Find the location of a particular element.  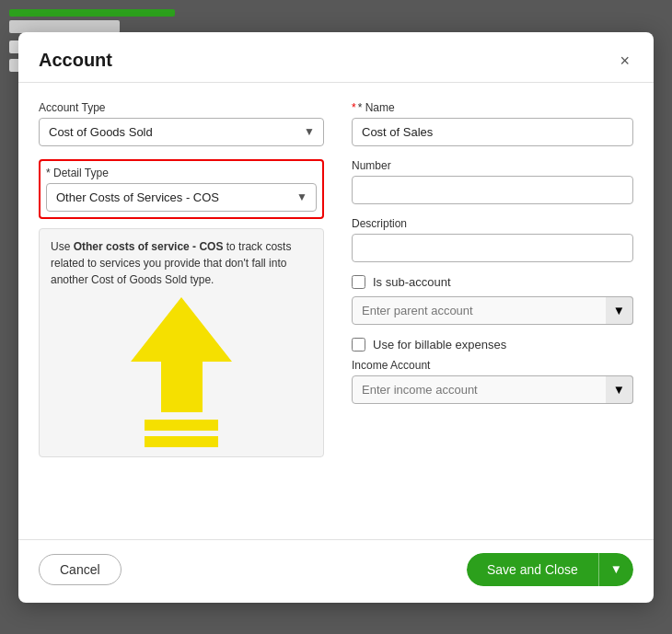

save-dropdown-button: ▼ is located at coordinates (616, 570).